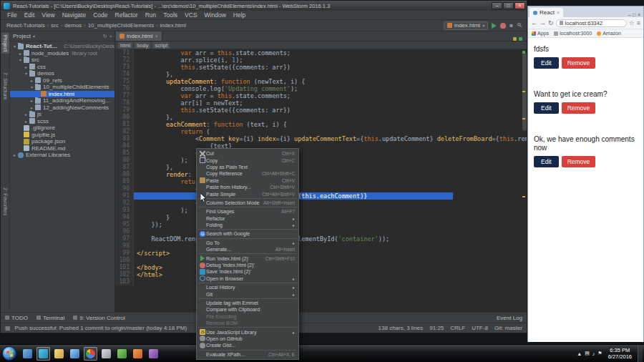 The height and width of the screenshot is (362, 644). Describe the element at coordinates (248, 243) in the screenshot. I see `context-menu-item-go-to: Go To▸` at that location.